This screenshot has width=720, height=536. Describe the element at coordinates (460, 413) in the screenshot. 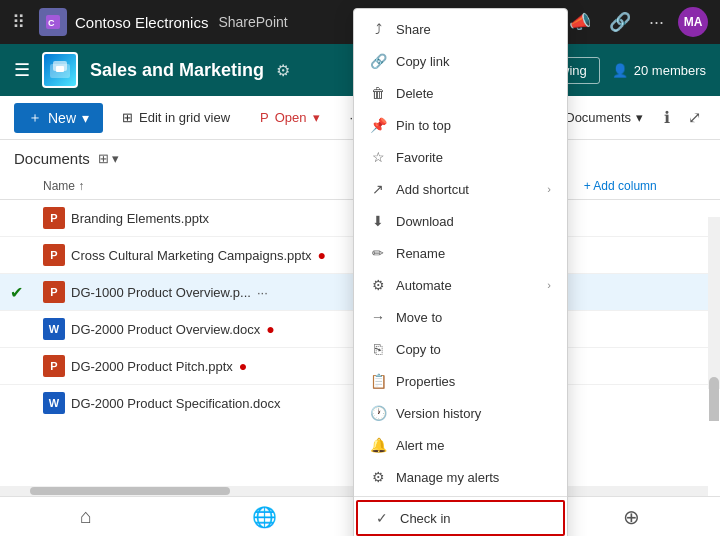

I see `menu-item-version-history: 🕐 Version history` at that location.